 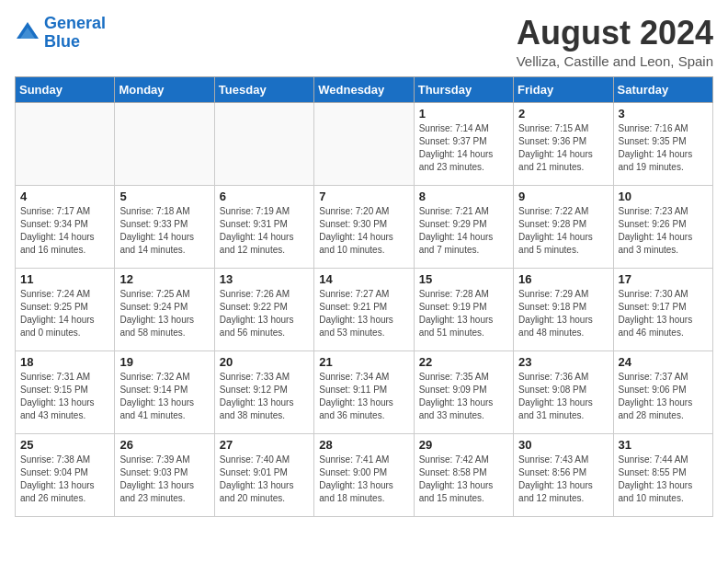 What do you see at coordinates (165, 89) in the screenshot?
I see `weekday-header-monday: Monday` at bounding box center [165, 89].